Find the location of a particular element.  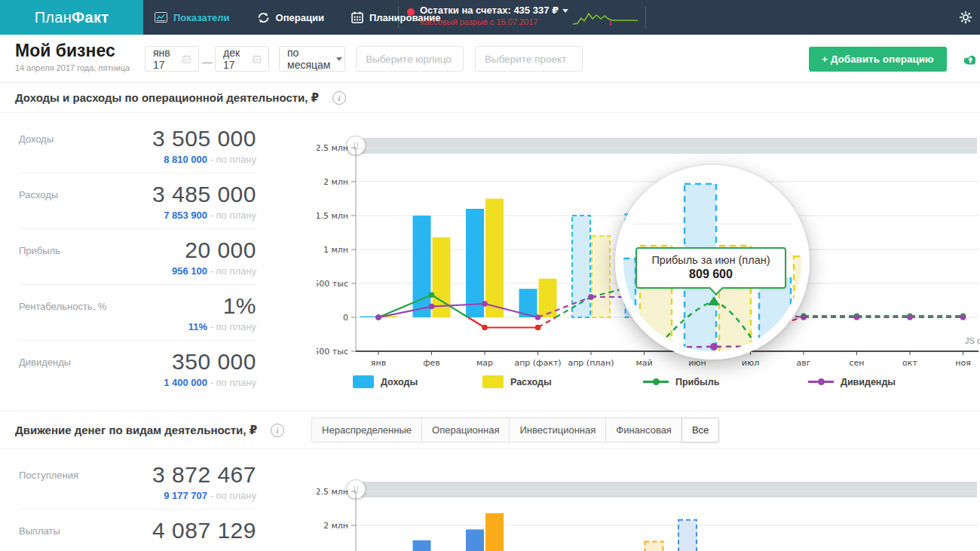

sync-icon is located at coordinates (264, 18).